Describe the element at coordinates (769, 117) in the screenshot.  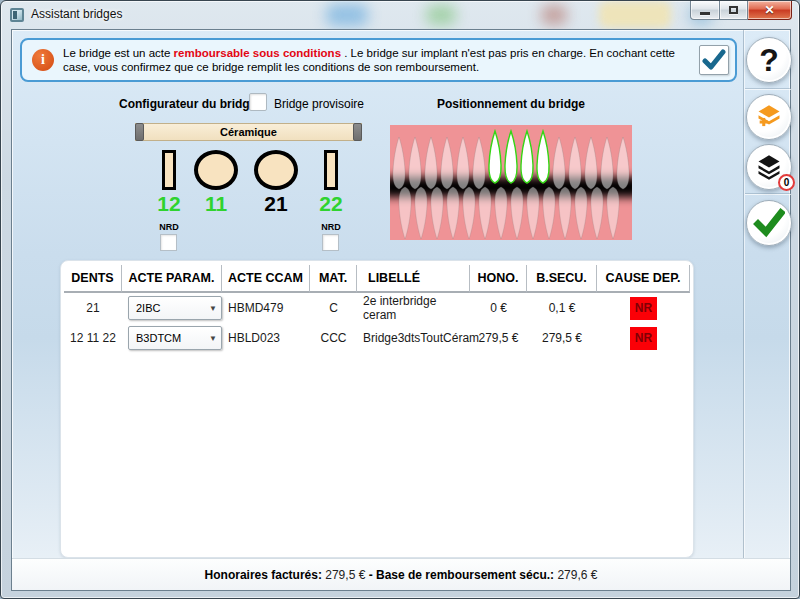
I see `add-acts-button` at that location.